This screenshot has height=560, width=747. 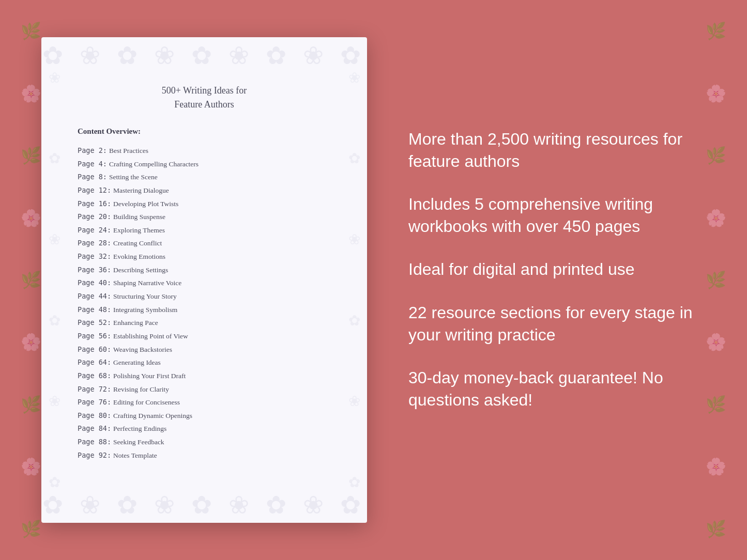 What do you see at coordinates (557, 215) in the screenshot?
I see `feature-item: Includes 5 comprehensive writing workboo…` at bounding box center [557, 215].